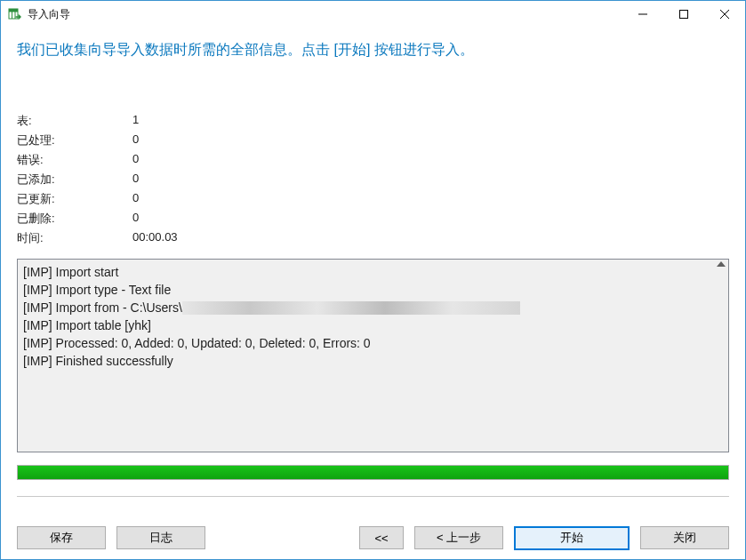 This screenshot has width=746, height=560. I want to click on progress-fill, so click(373, 473).